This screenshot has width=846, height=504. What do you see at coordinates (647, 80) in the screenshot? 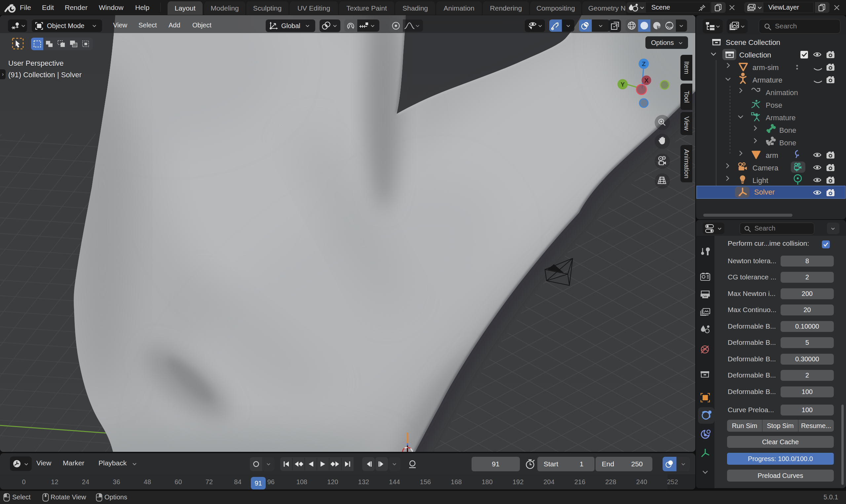
I see `svg-text: X` at bounding box center [647, 80].